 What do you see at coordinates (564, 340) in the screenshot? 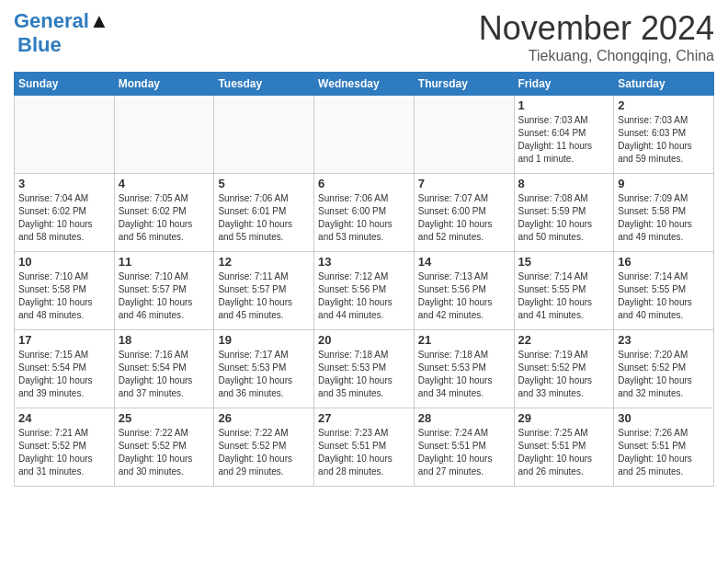
I see `day-number: 22` at bounding box center [564, 340].